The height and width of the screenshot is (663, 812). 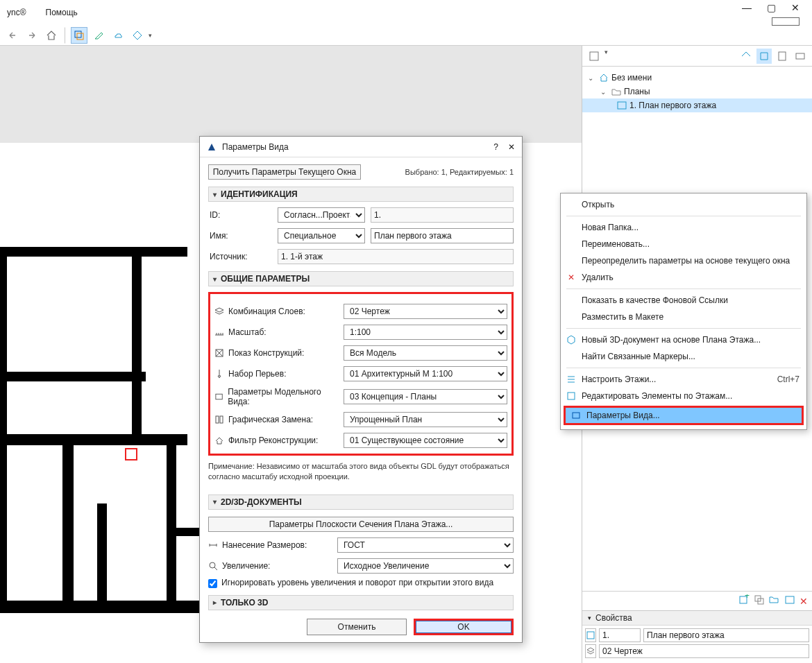 What do you see at coordinates (213, 545) in the screenshot?
I see `dimension-icon` at bounding box center [213, 545].